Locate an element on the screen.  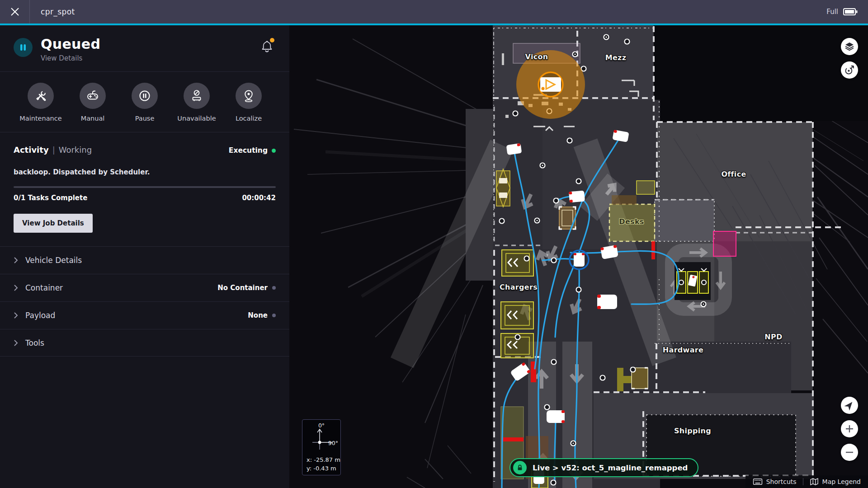
close-panel-button is located at coordinates (15, 12).